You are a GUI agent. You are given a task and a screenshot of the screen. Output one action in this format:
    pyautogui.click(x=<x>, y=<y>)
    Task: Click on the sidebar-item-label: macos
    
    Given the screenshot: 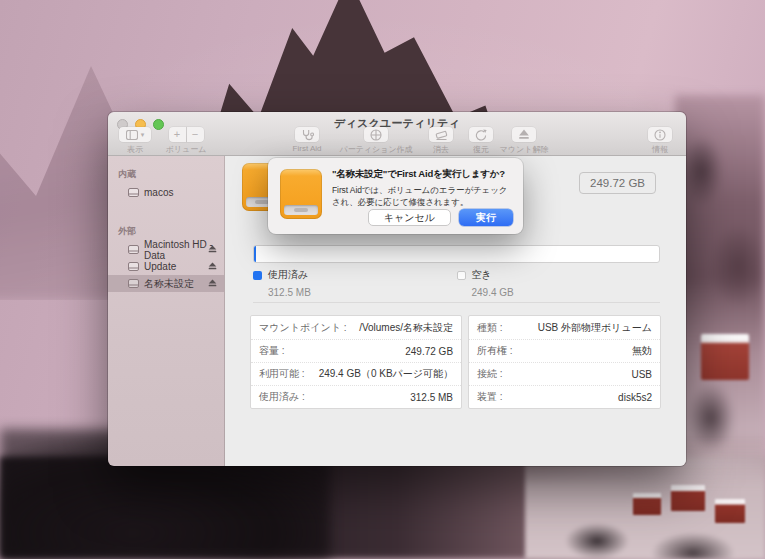 What is the action you would take?
    pyautogui.click(x=158, y=192)
    